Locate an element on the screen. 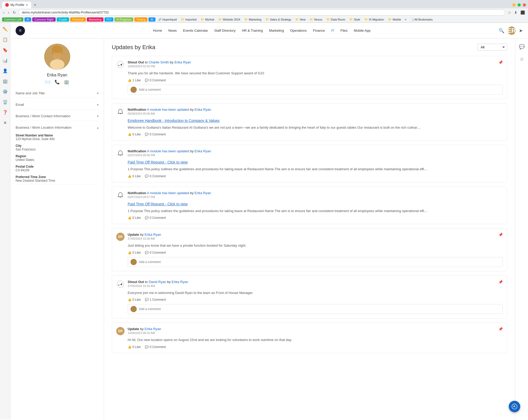  bookmark-sales: 📁 Sales & Strategy is located at coordinates (278, 20).